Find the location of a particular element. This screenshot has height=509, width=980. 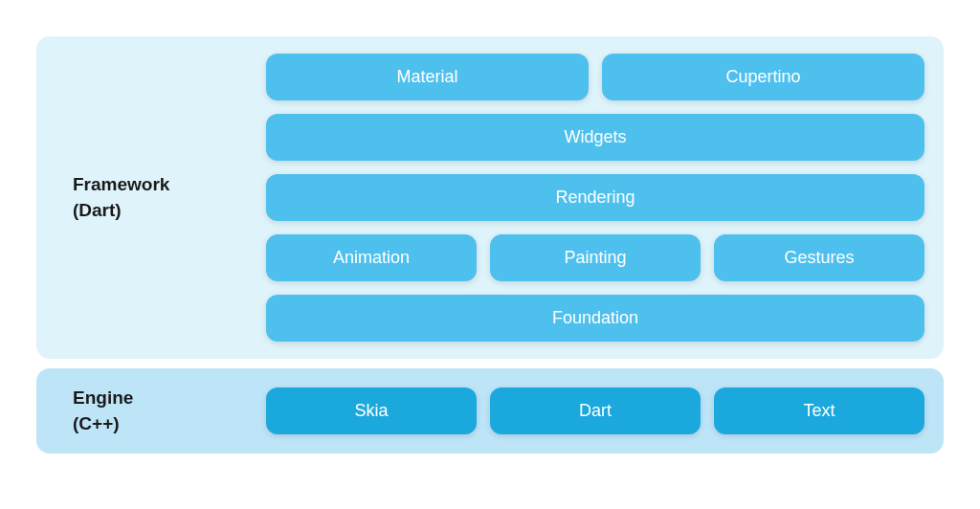

block-cupertino: Cupertino is located at coordinates (764, 77).